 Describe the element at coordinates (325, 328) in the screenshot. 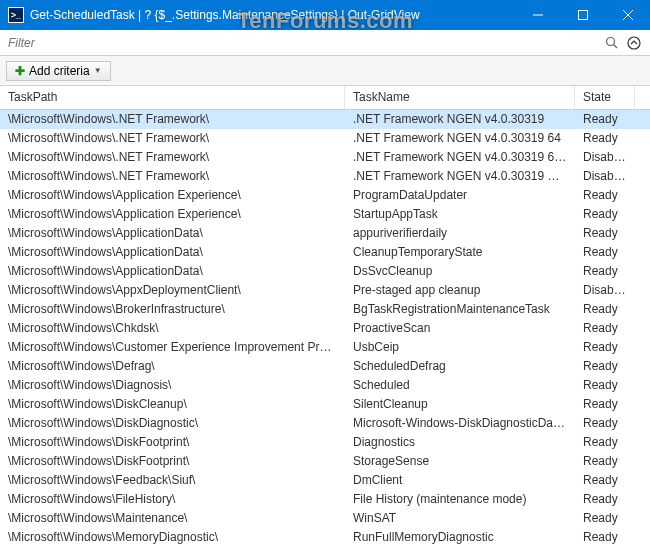

I see `table-row: \Microsoft\Windows\Chkdsk\ProactiveScanR…` at that location.